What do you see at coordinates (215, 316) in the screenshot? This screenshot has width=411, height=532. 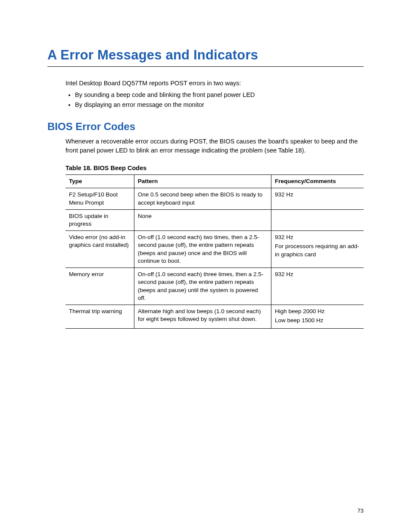 I see `table-row: Thermal trip warning Alternate high and …` at bounding box center [215, 316].